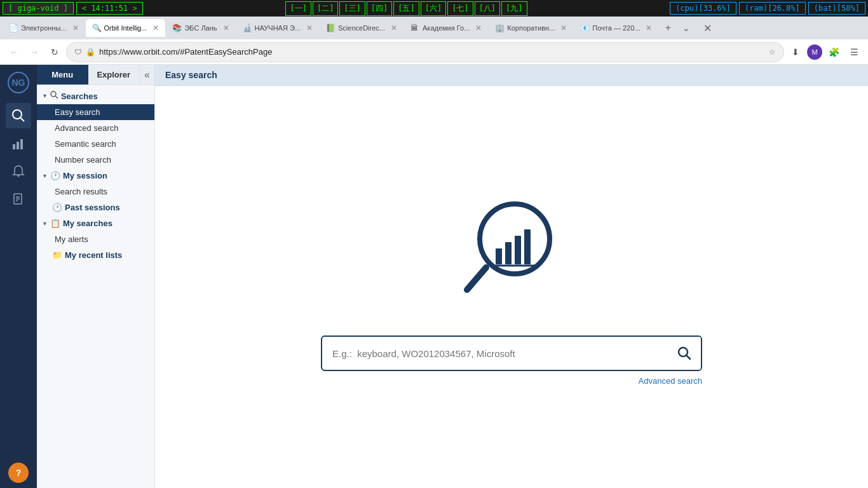 The height and width of the screenshot is (488, 868). Describe the element at coordinates (616, 28) in the screenshot. I see `browser-tab: 📧Почта — 220...✕` at that location.